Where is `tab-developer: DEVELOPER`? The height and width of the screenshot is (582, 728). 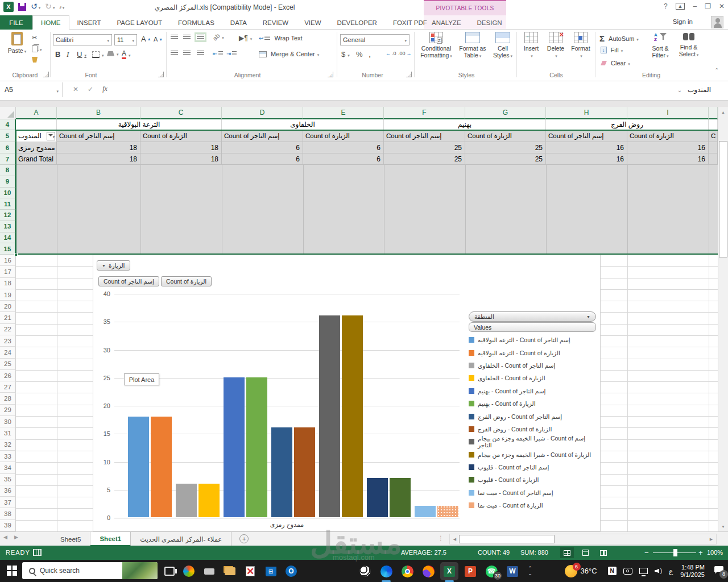 tab-developer: DEVELOPER is located at coordinates (357, 23).